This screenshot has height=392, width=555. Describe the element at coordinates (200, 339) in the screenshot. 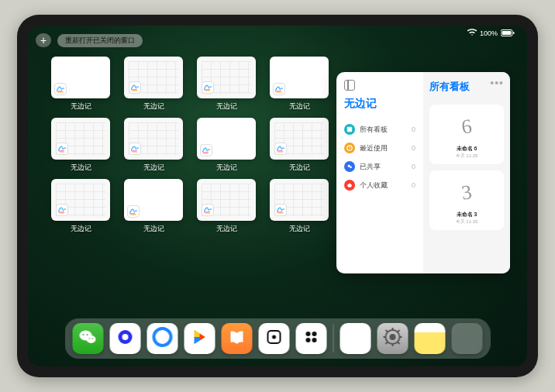

I see `play-icon` at that location.